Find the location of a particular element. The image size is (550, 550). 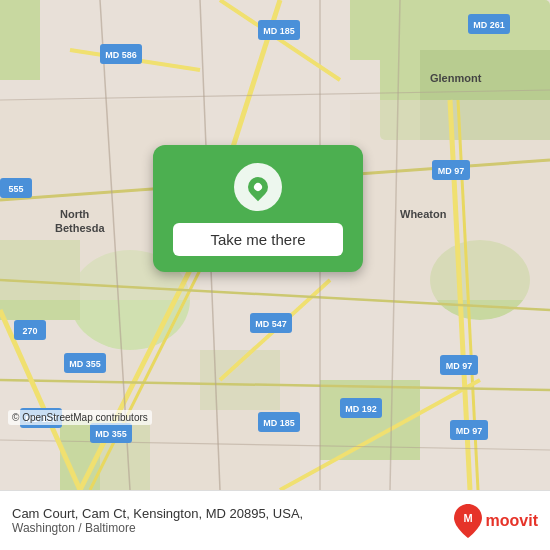

location-pin-icon is located at coordinates (258, 187).